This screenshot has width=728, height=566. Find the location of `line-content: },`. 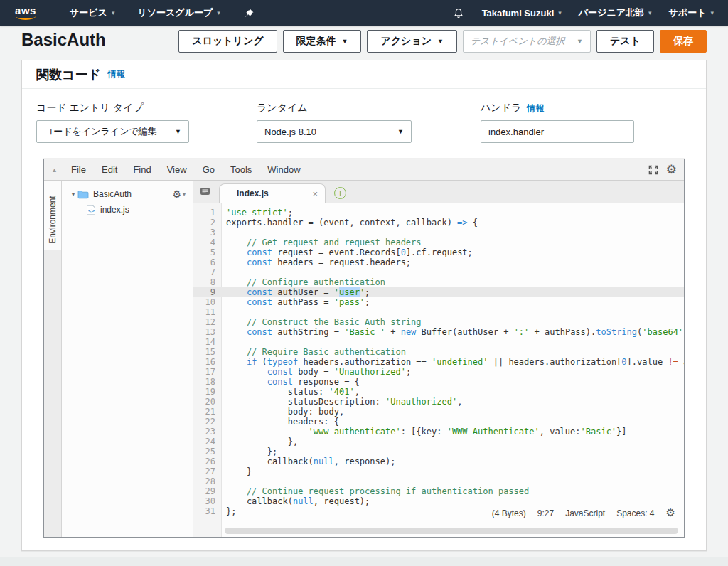

line-content: }, is located at coordinates (260, 442).